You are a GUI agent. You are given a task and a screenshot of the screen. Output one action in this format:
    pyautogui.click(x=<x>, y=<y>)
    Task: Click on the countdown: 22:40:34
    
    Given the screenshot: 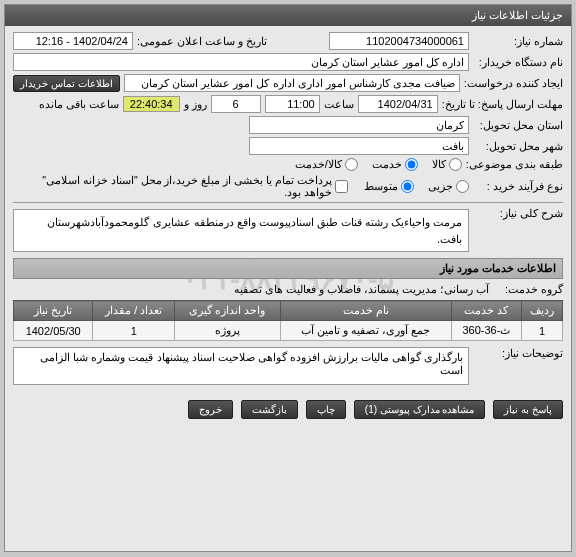 What is the action you would take?
    pyautogui.click(x=152, y=104)
    